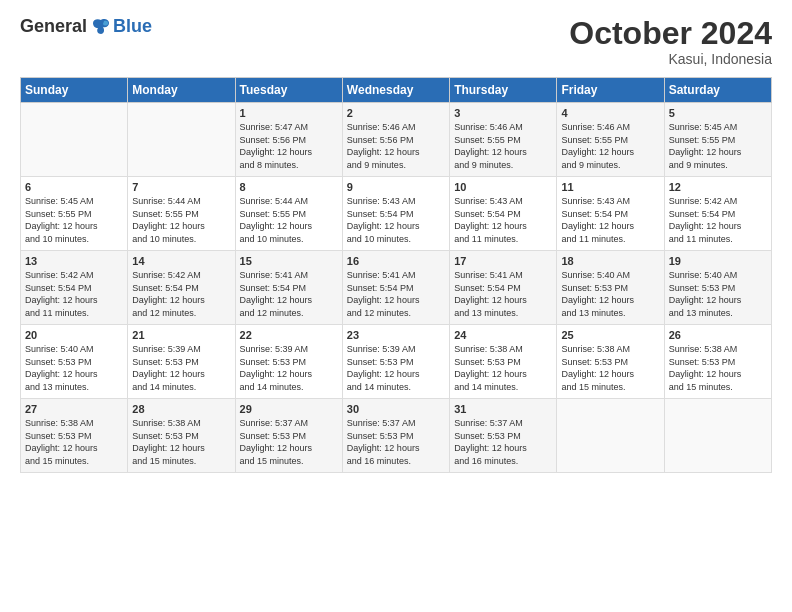 This screenshot has height=612, width=792. I want to click on day-number: 22, so click(289, 335).